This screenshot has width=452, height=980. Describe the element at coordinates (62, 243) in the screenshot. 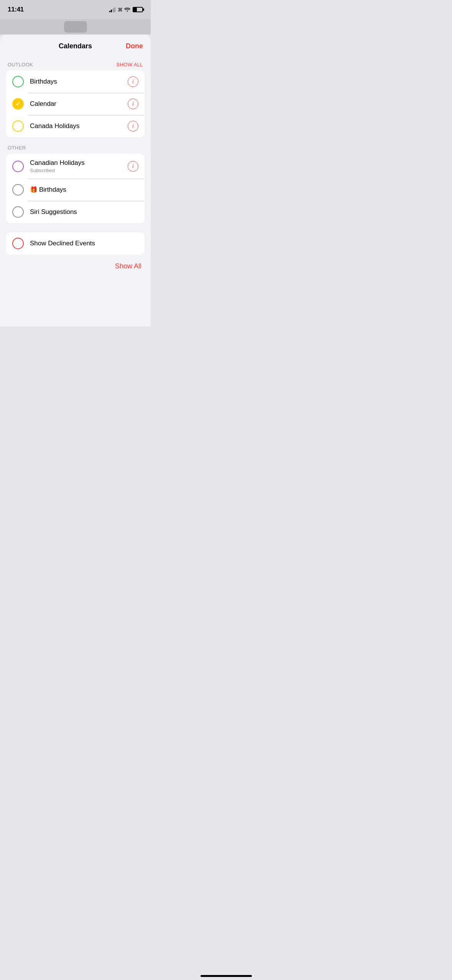

I see `declined-events-title: Show Declined Events` at that location.